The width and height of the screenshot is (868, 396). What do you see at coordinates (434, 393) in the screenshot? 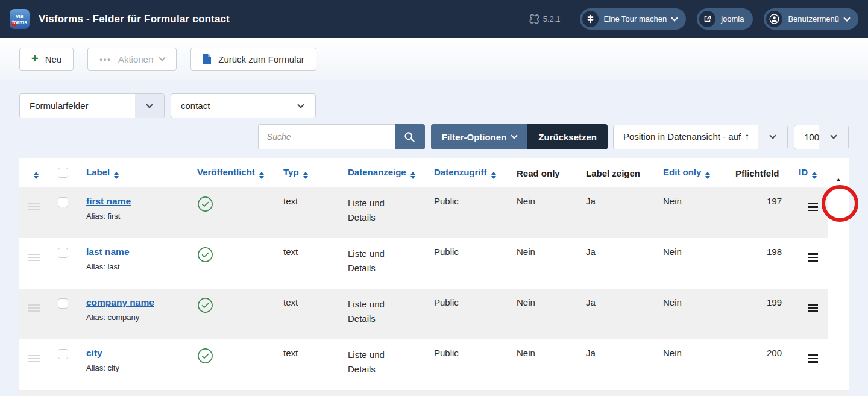
I see `next-row-partial` at bounding box center [434, 393].